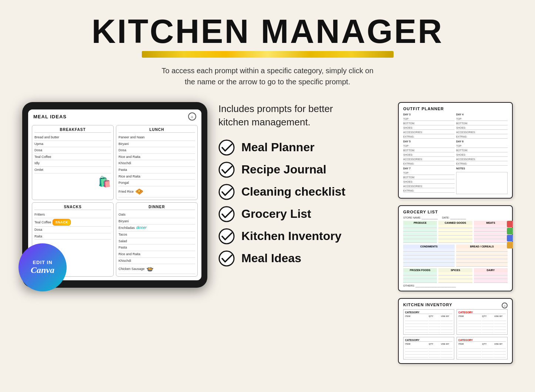  I want to click on dinner-title: DINNER, so click(157, 207).